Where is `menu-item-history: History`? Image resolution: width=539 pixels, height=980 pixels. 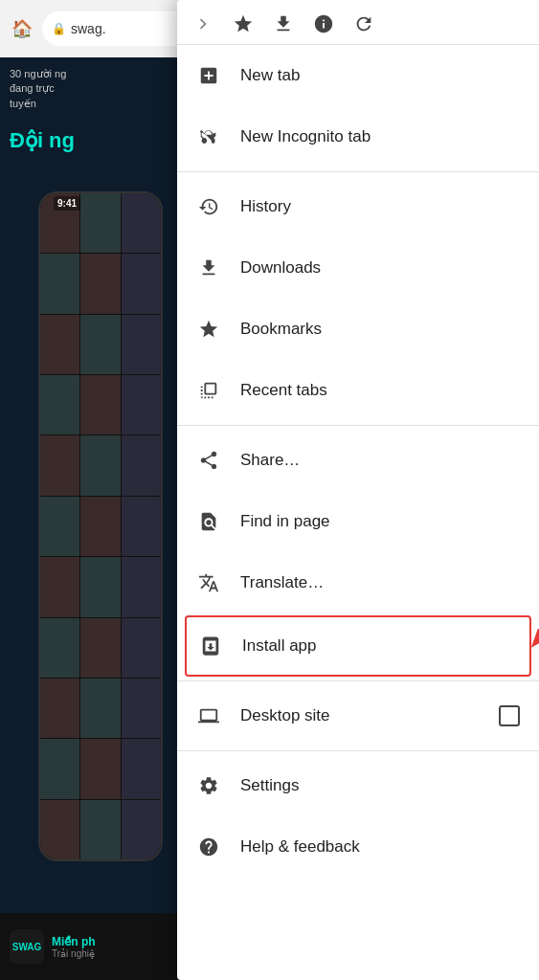
menu-item-history: History is located at coordinates (358, 207).